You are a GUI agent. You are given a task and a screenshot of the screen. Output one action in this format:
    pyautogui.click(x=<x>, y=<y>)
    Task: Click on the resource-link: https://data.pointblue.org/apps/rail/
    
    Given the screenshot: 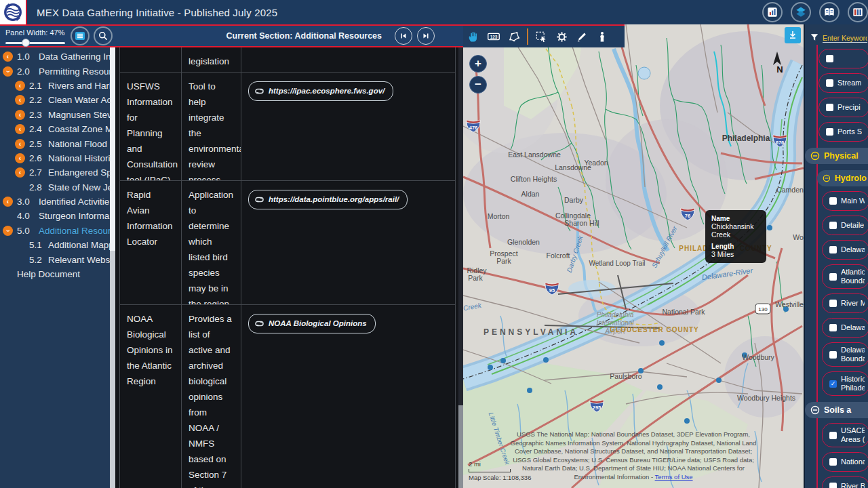 What is the action you would take?
    pyautogui.click(x=328, y=199)
    